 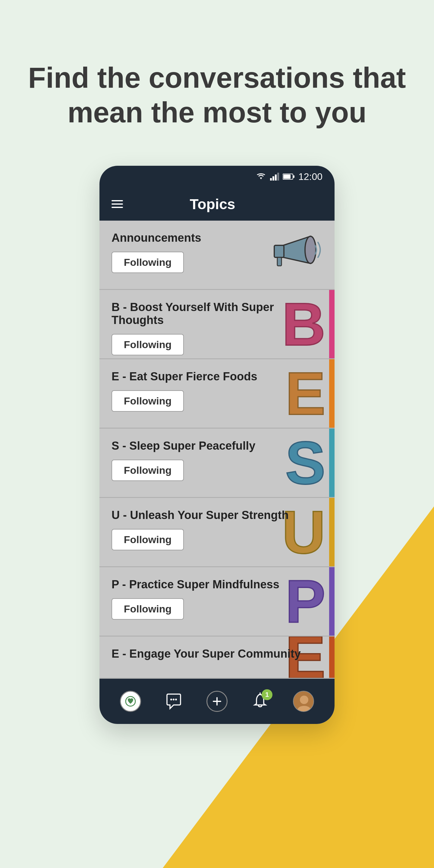 What do you see at coordinates (274, 177) in the screenshot?
I see `signal-icon` at bounding box center [274, 177].